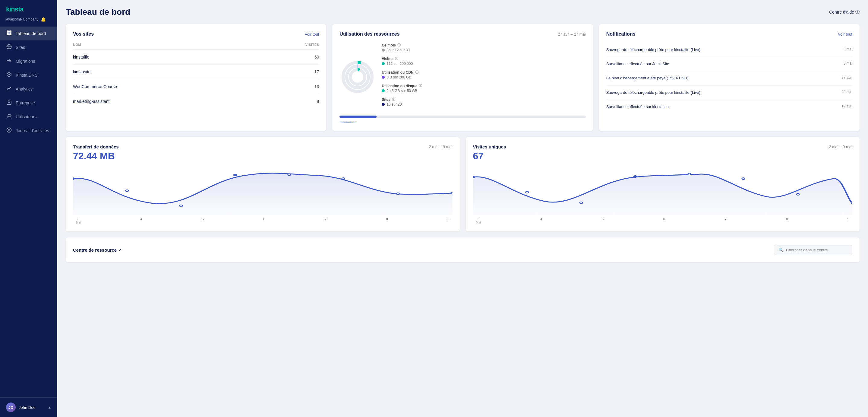  What do you see at coordinates (729, 78) in the screenshot?
I see `list-item: Le plan d'hébergement a été payé (152.4 …` at bounding box center [729, 78].